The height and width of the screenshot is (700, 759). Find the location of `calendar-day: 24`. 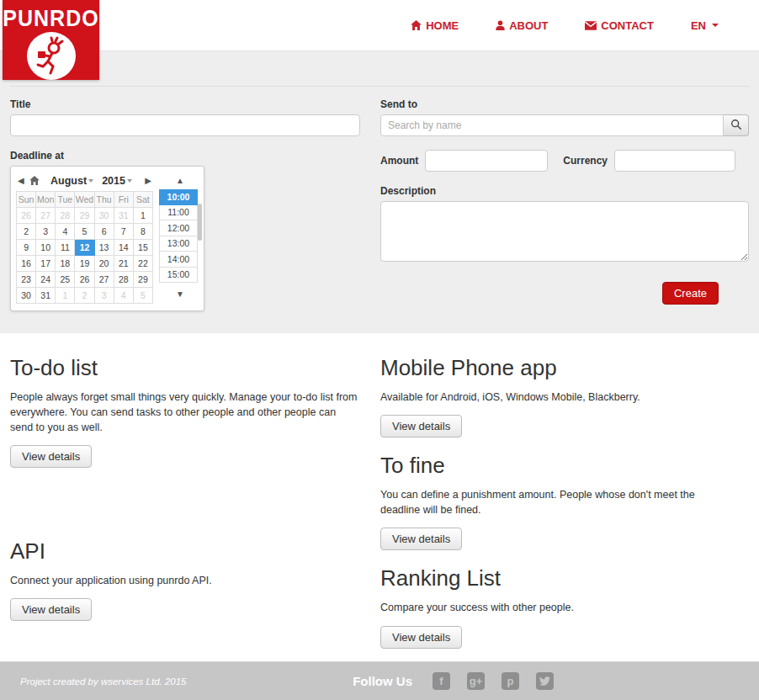

calendar-day: 24 is located at coordinates (45, 279).